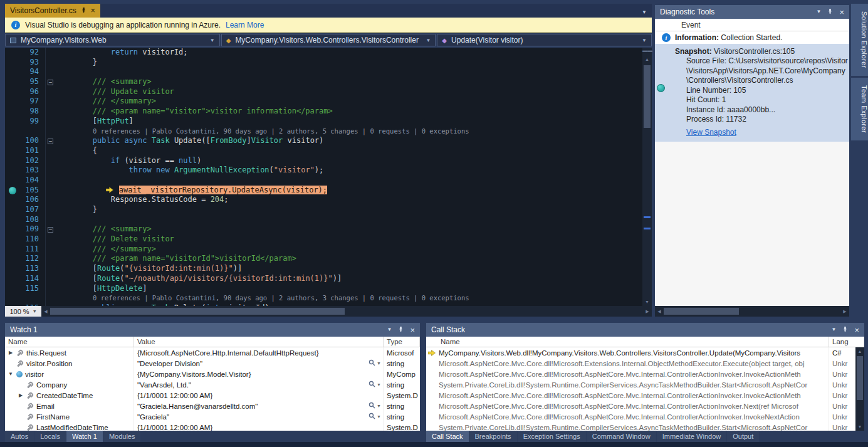 This screenshot has width=868, height=447. What do you see at coordinates (122, 436) in the screenshot?
I see `bottom-tab-modules: Modules` at bounding box center [122, 436].